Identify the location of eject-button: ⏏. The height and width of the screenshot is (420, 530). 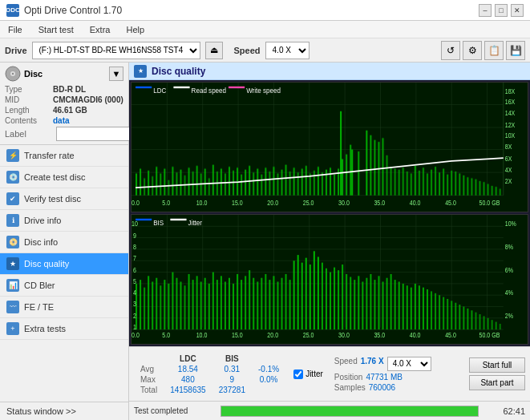
(214, 50).